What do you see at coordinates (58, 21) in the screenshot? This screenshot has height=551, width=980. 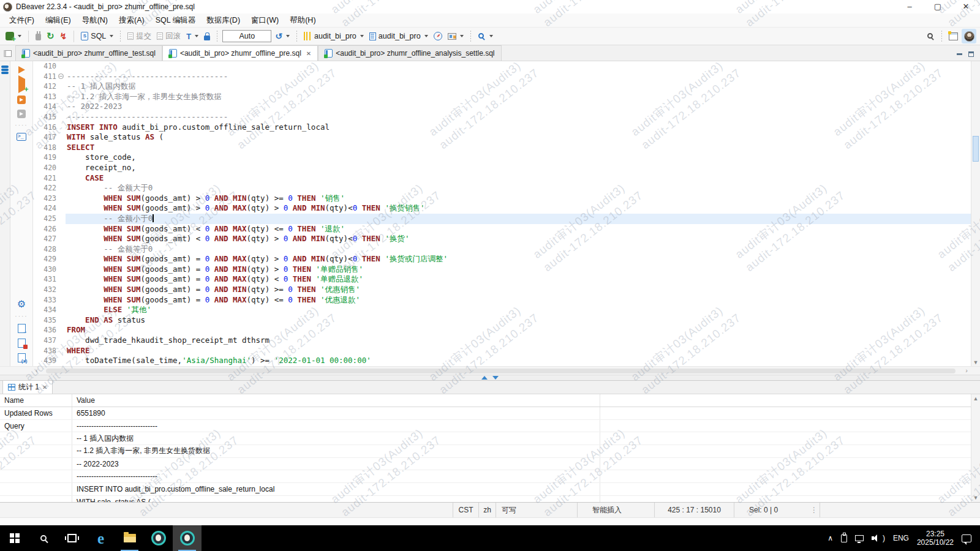 I see `menu-item: 编辑(E)` at bounding box center [58, 21].